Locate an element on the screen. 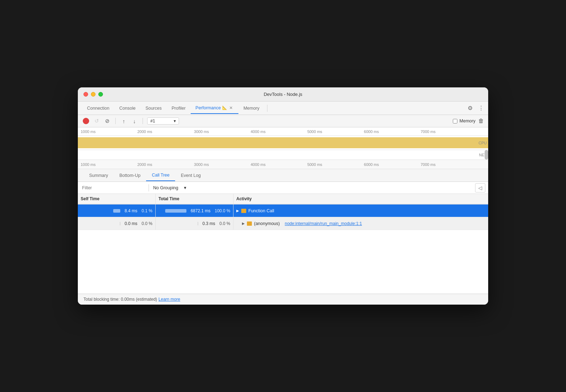 Image resolution: width=566 pixels, height=392 pixels. td-self-time-row1: 8.4 ms 0.1 % is located at coordinates (117, 211).